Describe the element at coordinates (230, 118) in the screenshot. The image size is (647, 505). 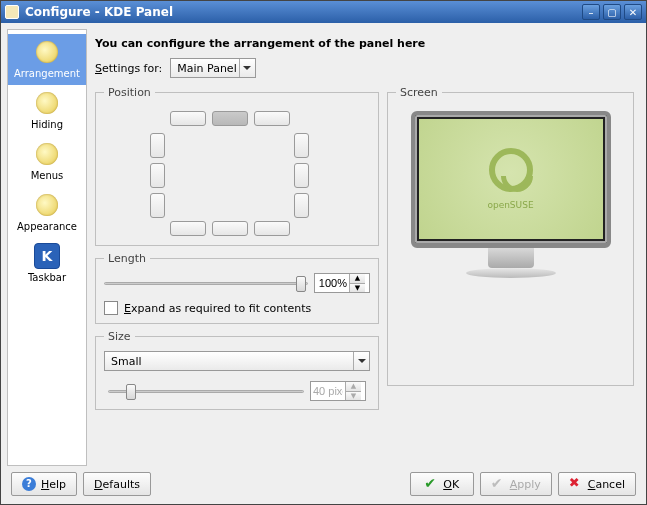
I see `position-top-center` at that location.